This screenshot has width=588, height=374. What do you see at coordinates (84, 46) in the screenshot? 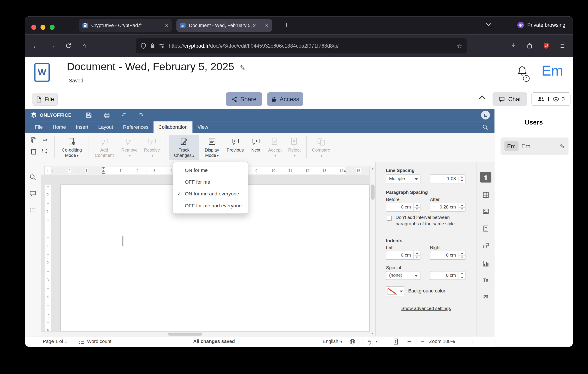
I see `home-button: ⌂` at bounding box center [84, 46].